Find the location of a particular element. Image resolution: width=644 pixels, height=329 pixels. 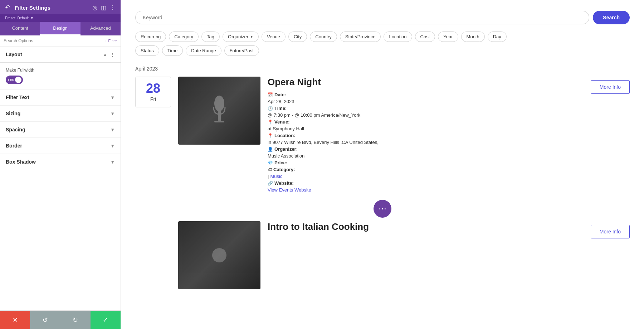

venue-icon: 📍 is located at coordinates (270, 122).